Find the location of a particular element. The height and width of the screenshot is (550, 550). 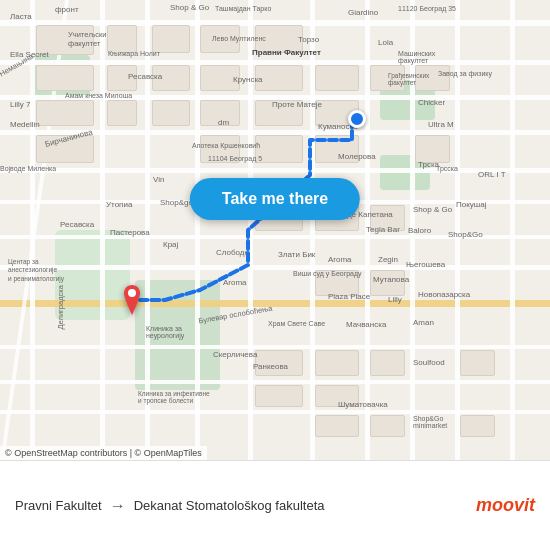

road-h11 is located at coordinates (275, 382).